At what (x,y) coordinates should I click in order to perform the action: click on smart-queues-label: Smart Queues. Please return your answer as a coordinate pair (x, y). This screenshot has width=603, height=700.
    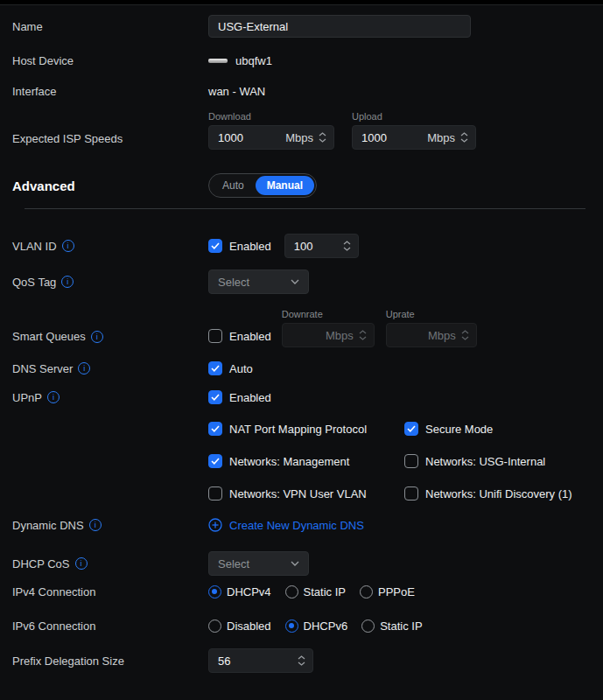
    Looking at the image, I should click on (49, 336).